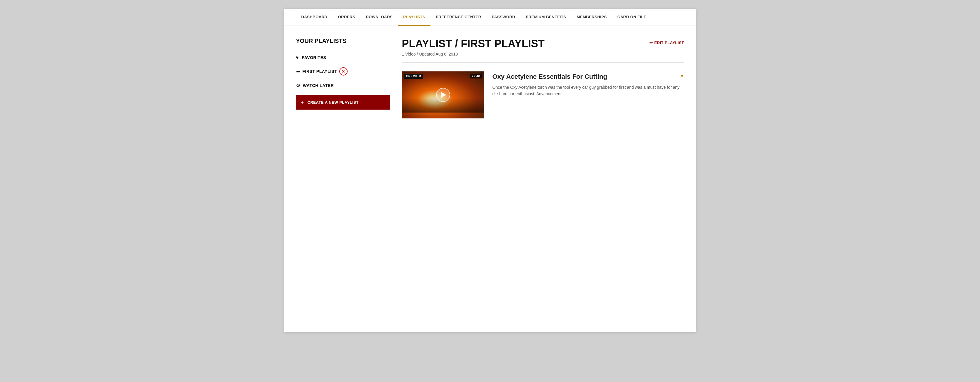 This screenshot has height=382, width=980. Describe the element at coordinates (343, 85) in the screenshot. I see `sidebar-item-watch-later: ⊙ Watch Later` at that location.